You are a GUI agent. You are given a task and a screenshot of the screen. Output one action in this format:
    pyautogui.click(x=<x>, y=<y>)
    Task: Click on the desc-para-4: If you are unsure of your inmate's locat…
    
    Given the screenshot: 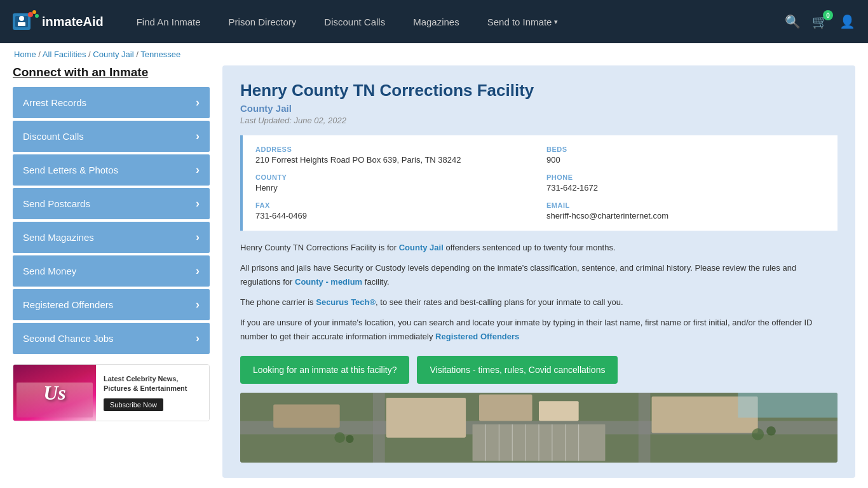 What is the action you would take?
    pyautogui.click(x=539, y=330)
    